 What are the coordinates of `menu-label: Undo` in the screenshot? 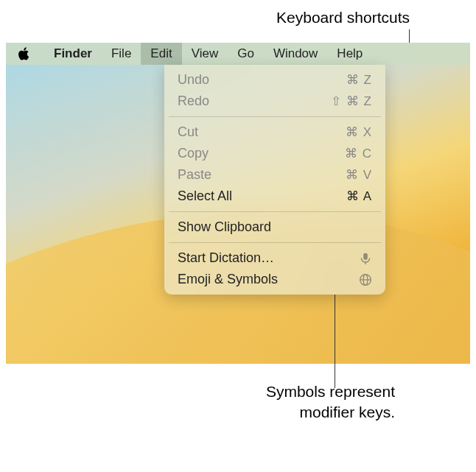 It's located at (193, 80).